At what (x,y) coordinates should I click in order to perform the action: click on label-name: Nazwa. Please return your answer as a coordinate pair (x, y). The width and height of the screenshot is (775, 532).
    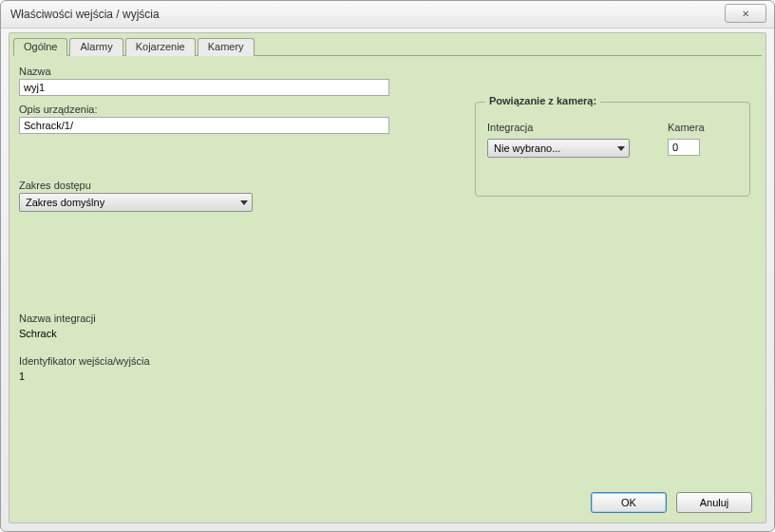
    Looking at the image, I should click on (204, 71).